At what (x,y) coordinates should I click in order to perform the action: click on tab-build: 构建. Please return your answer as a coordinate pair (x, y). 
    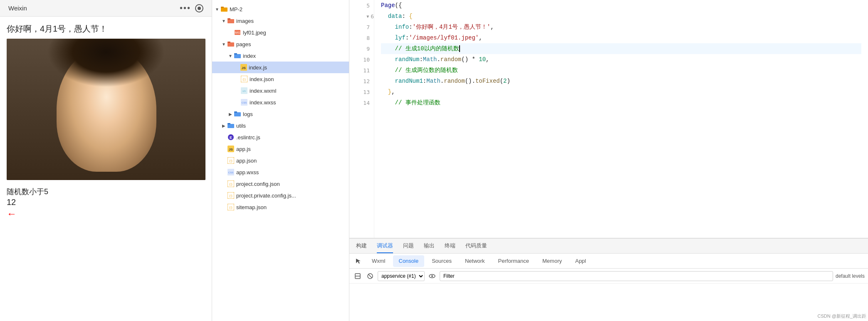
    Looking at the image, I should click on (361, 246).